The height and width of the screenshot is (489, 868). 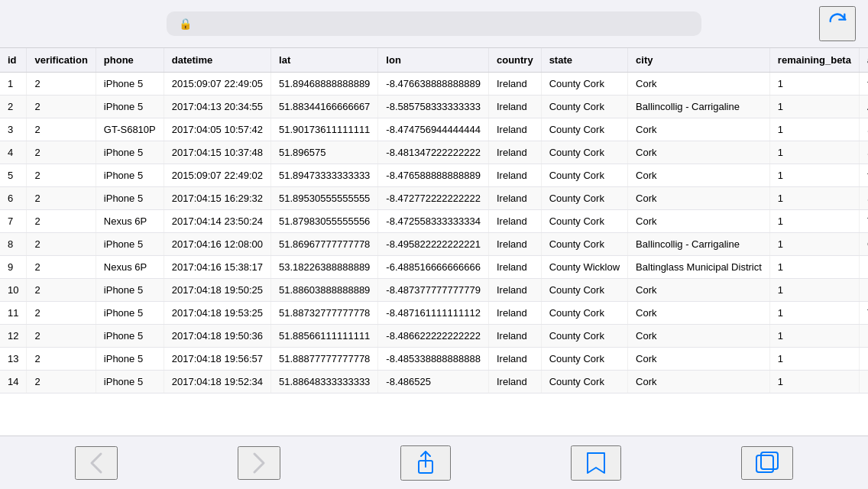 I want to click on table-header-row: id verification phone datetime lat lon c…, so click(x=434, y=60).